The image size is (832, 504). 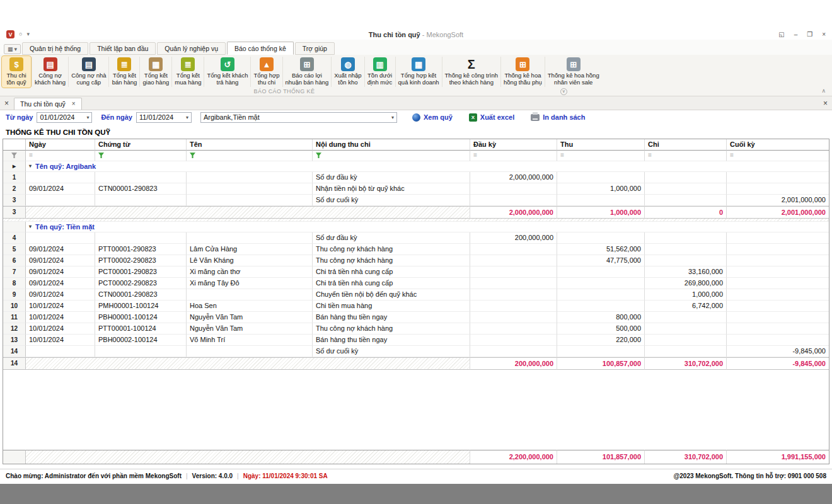 I want to click on table-row: 1310/01/2024PBH00002-100124Võ Minh TríBá…, so click(x=416, y=340).